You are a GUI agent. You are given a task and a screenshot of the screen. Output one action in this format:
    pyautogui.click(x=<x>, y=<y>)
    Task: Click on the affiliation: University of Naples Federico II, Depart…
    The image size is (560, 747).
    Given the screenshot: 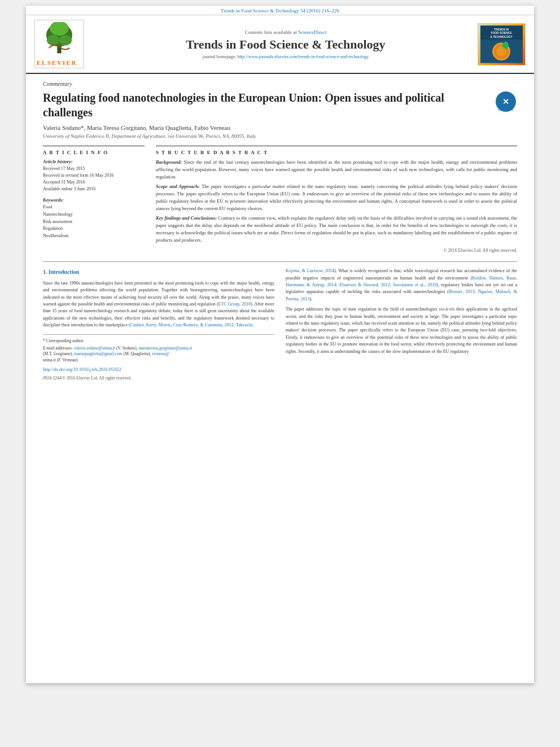 What is the action you would take?
    pyautogui.click(x=280, y=136)
    